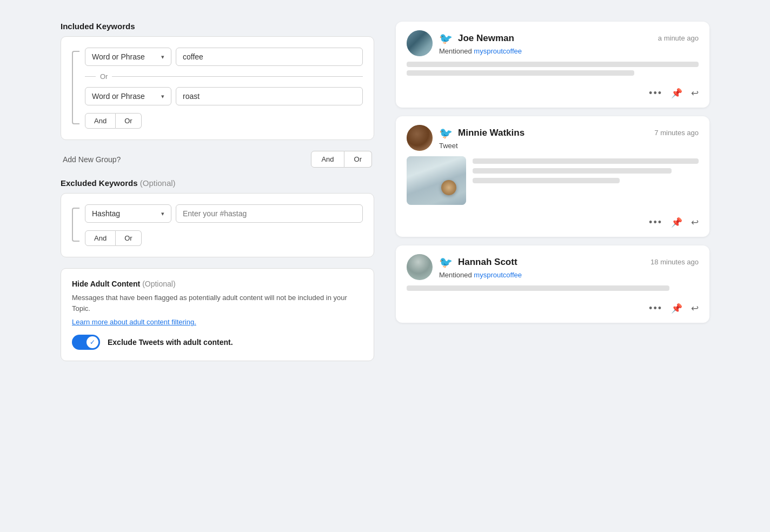 This screenshot has height=532, width=770. I want to click on tweet-hannah-actions: ••• 📌 ↩, so click(553, 306).